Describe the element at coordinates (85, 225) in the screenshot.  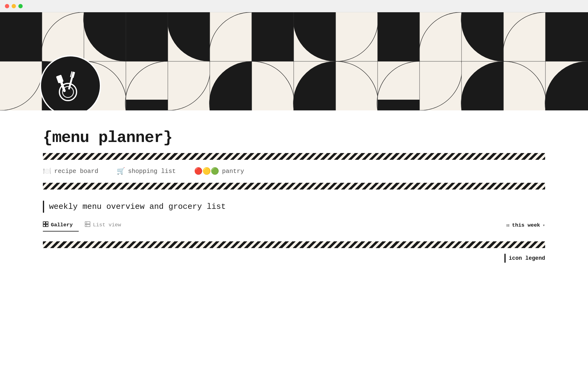
I see `tabs-left: Gallery List view` at that location.